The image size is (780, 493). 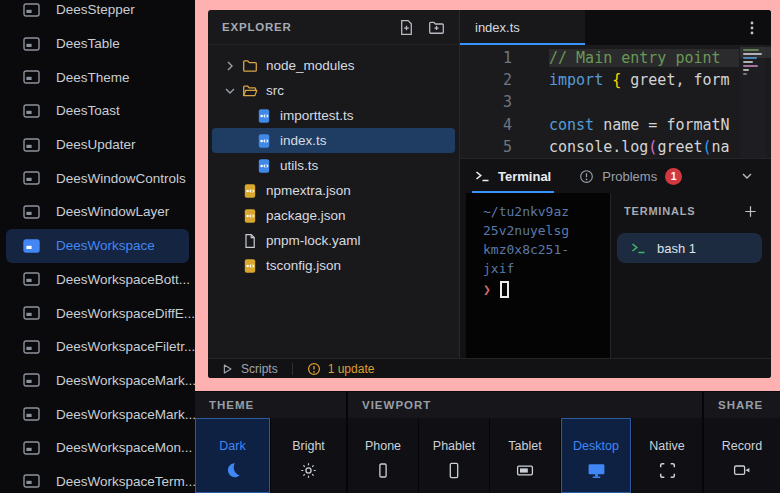 I want to click on viewport-desktop-button: Desktop, so click(x=596, y=456).